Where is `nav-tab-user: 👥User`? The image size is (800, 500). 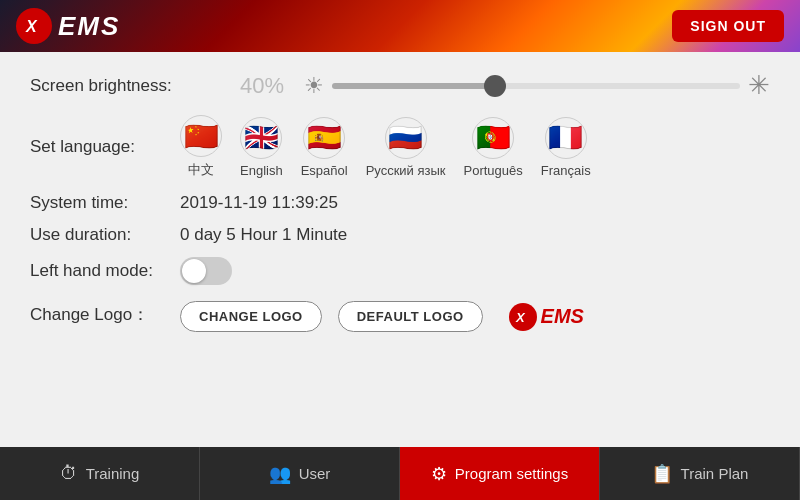
nav-tab-user: 👥User is located at coordinates (300, 474).